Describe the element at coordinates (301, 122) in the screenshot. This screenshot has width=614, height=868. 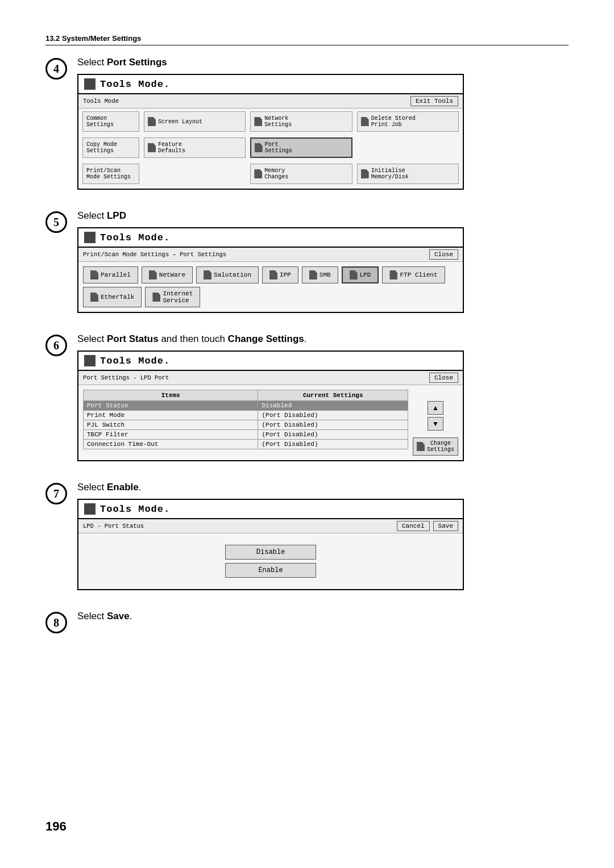
I see `network-settings: NetworkSettings` at that location.